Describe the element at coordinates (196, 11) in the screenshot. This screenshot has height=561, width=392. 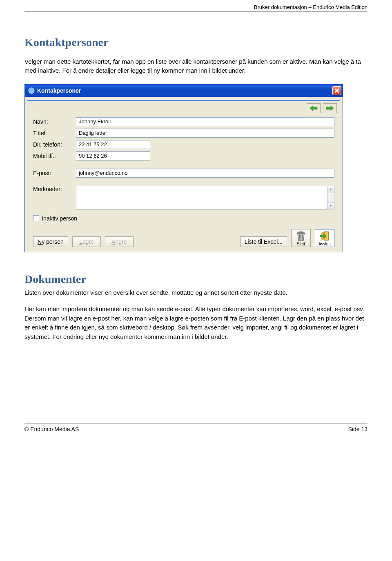
I see `header-rule` at that location.